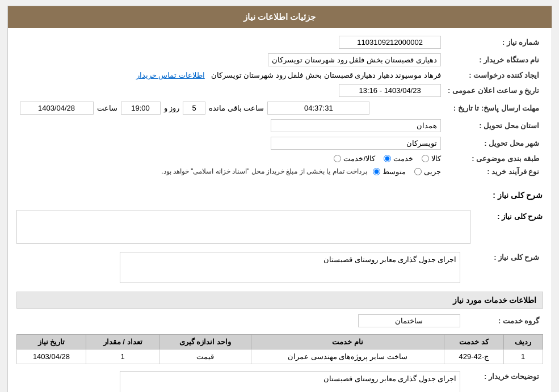 The image size is (559, 392). What do you see at coordinates (409, 321) in the screenshot?
I see `service-group-box: ساختمان` at bounding box center [409, 321].